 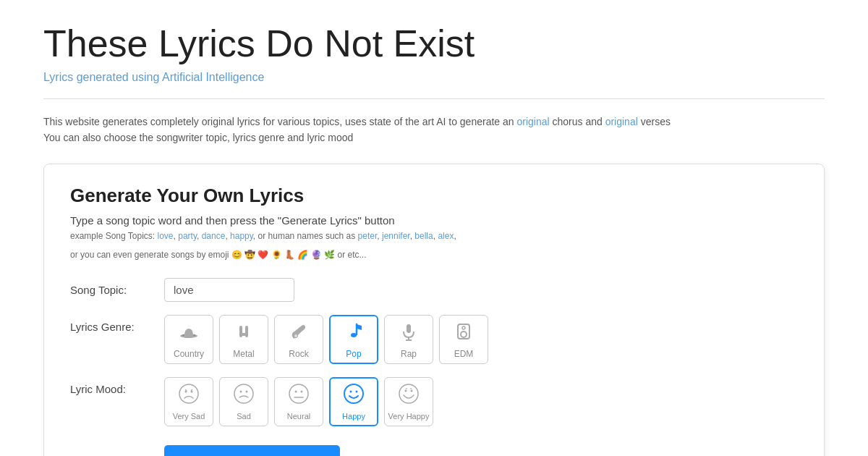 I want to click on metal-icon, so click(x=244, y=333).